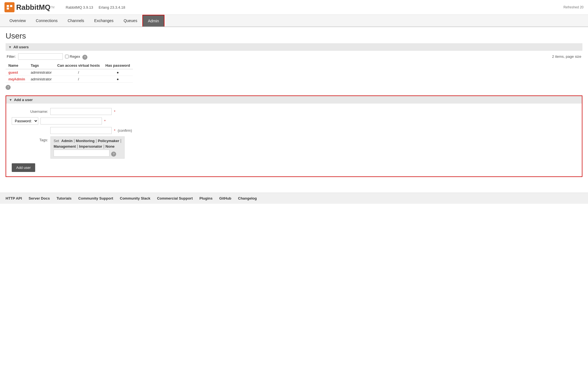  Describe the element at coordinates (114, 131) in the screenshot. I see `password-confirm-required: *` at that location.